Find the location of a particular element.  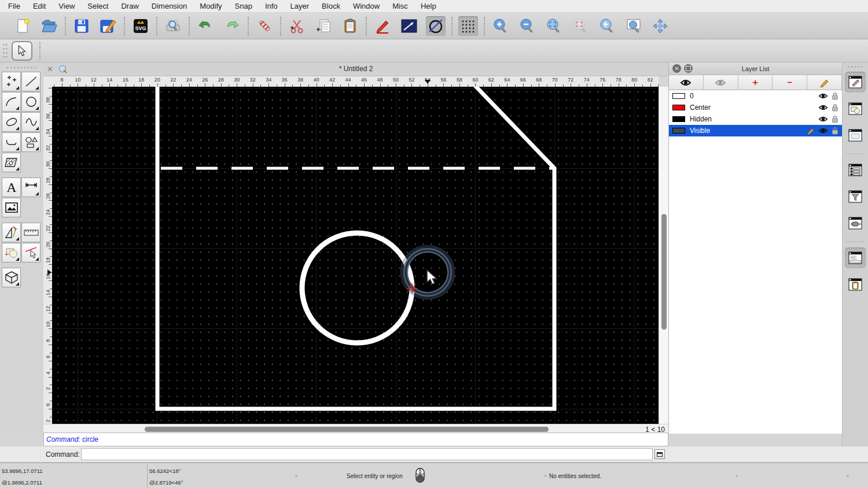

layer-row-visible: Visible is located at coordinates (756, 131).